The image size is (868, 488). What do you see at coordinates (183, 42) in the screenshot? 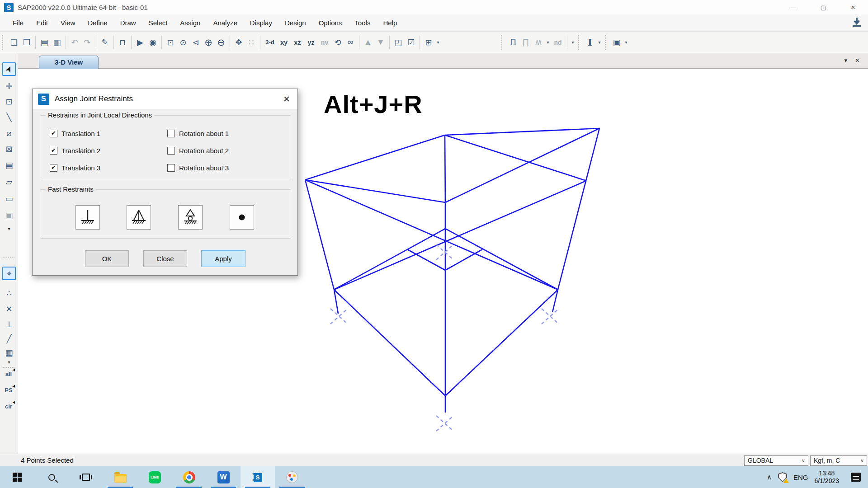
I see `zoom-full-icon: ⊙` at bounding box center [183, 42].